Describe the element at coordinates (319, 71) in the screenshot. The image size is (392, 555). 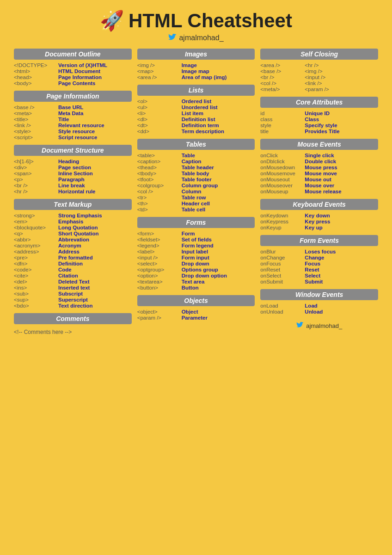
I see `list-item: <base /><img />` at that location.